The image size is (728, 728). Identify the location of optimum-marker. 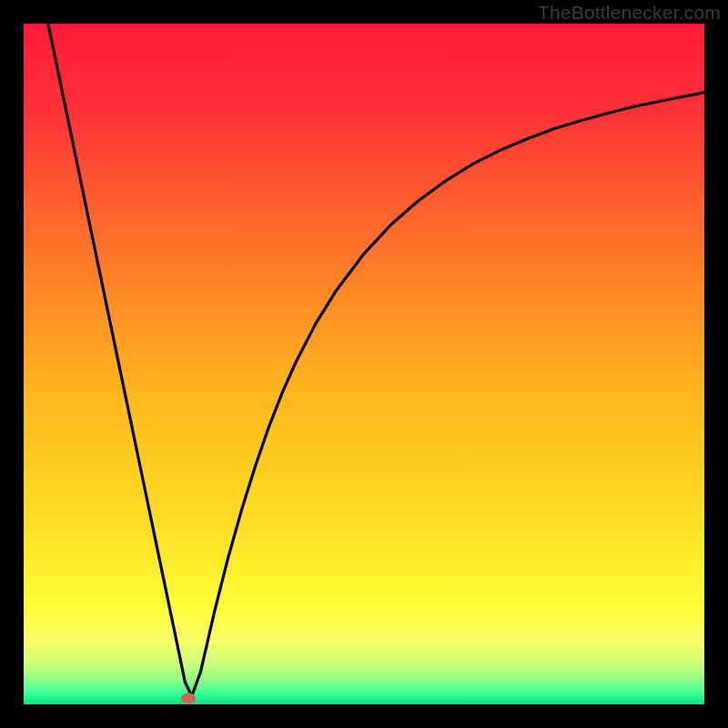
(188, 698).